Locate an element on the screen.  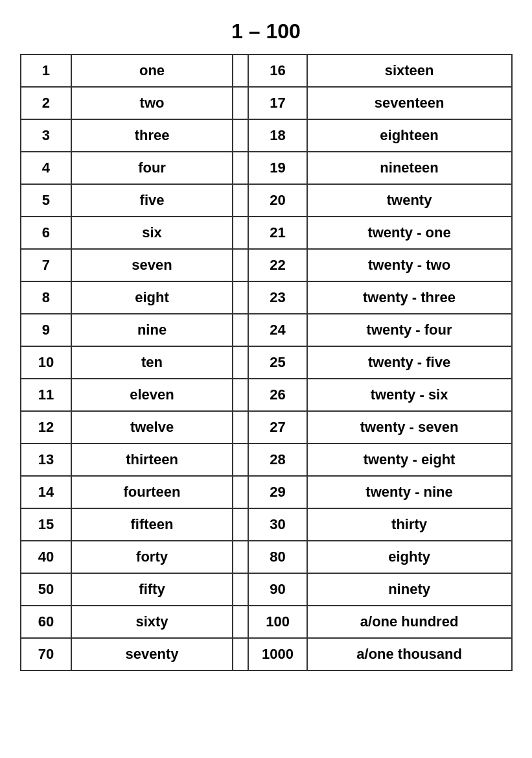
table-row: 40forty80eighty is located at coordinates (266, 557).